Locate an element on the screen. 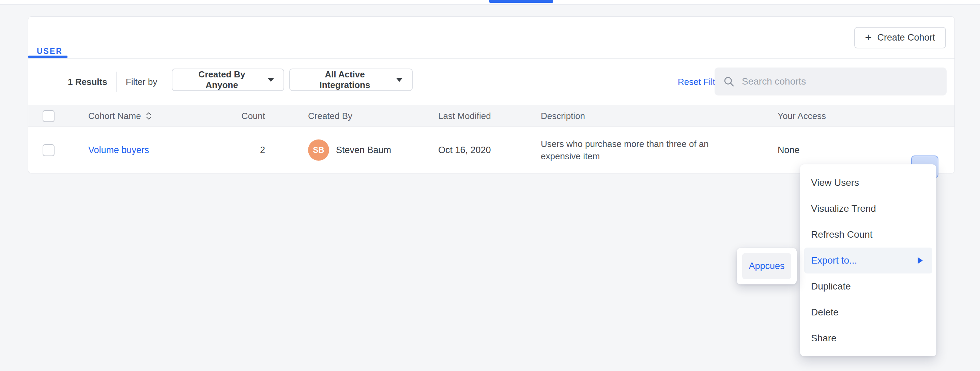 The width and height of the screenshot is (980, 371). created-by-filter-dropdown: Created By Anyone is located at coordinates (228, 80).